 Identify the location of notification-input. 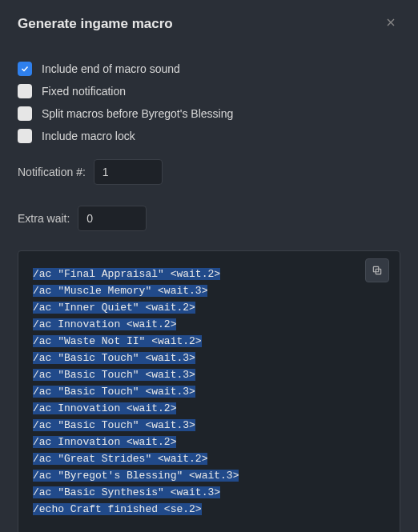
(128, 172).